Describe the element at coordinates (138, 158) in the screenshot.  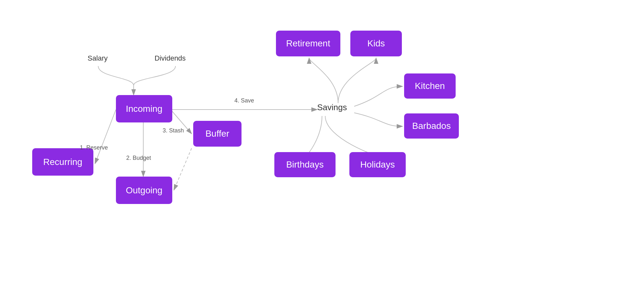
I see `budget-label: 2. Budget` at that location.